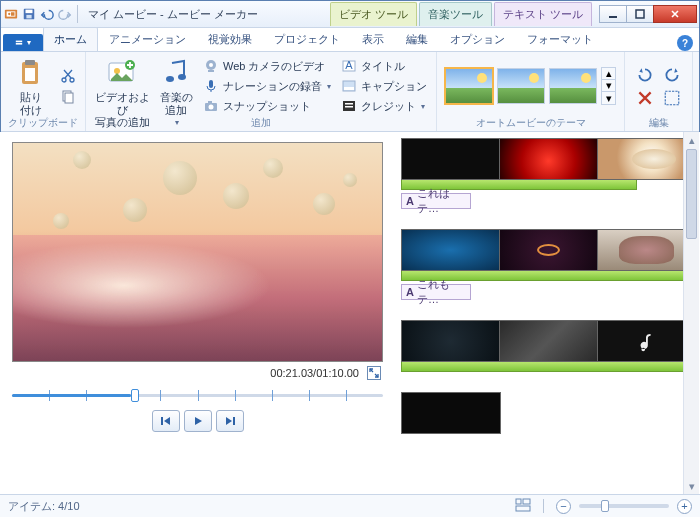 The image size is (700, 517). Describe the element at coordinates (560, 39) in the screenshot. I see `tab-format: フォーマット` at that location.